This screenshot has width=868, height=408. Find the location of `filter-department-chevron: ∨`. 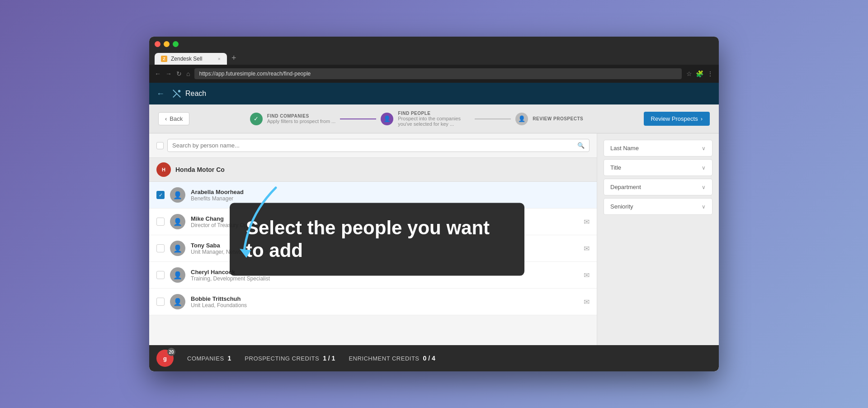

filter-department-chevron: ∨ is located at coordinates (703, 187).